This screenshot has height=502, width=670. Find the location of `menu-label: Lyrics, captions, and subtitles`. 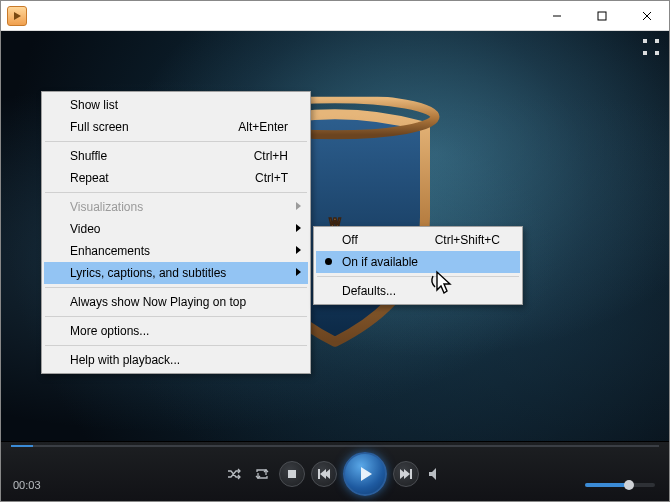

menu-label: Lyrics, captions, and subtitles is located at coordinates (148, 273).